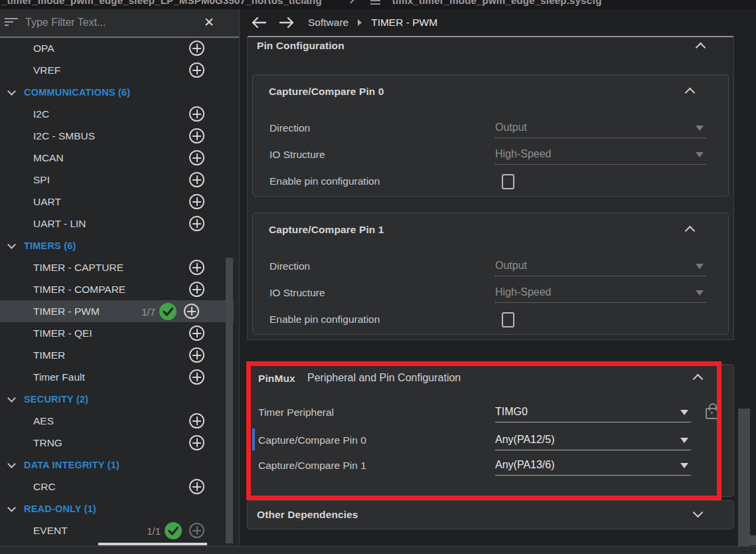 Image resolution: width=756 pixels, height=554 pixels. I want to click on sidebar-item-label: MCAN, so click(48, 158).